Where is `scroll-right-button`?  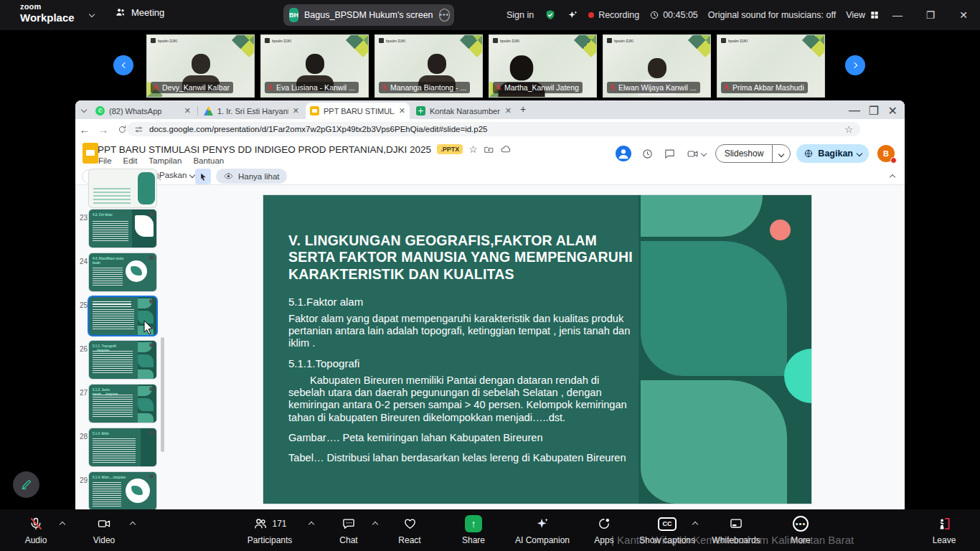 scroll-right-button is located at coordinates (855, 65).